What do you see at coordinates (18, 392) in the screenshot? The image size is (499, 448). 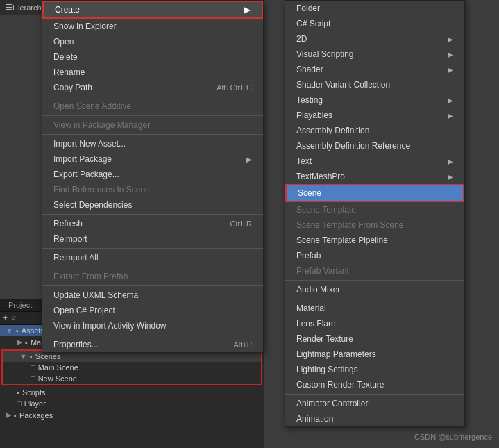 I see `scripts-folder-icon: ▪` at bounding box center [18, 392].